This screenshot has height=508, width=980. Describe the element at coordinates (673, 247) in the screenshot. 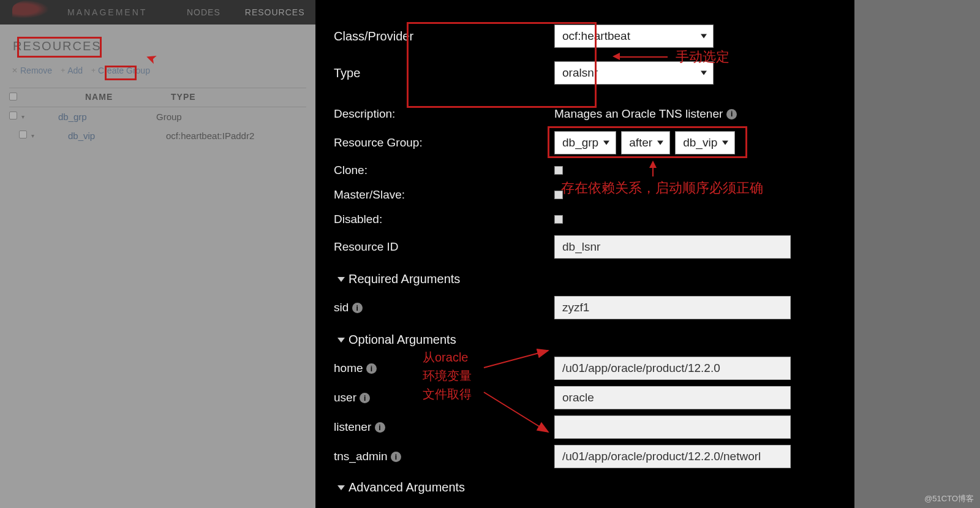

I see `resource-id-input` at that location.